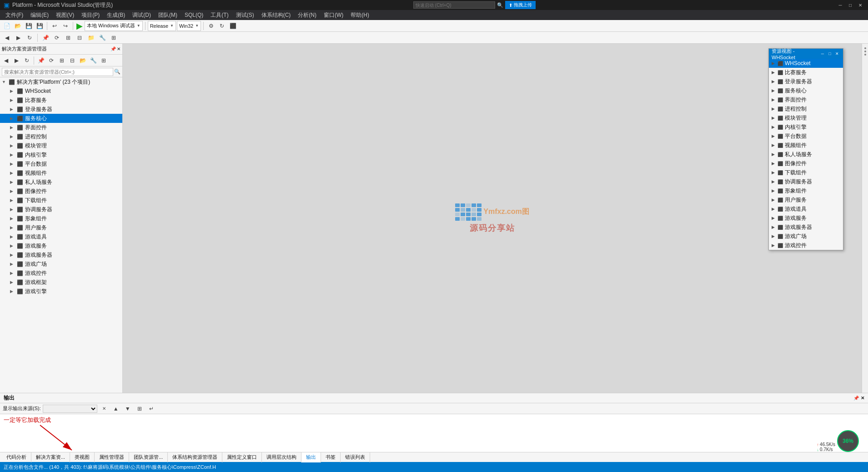  Describe the element at coordinates (113, 49) in the screenshot. I see `pin-icon: 📌` at that location.